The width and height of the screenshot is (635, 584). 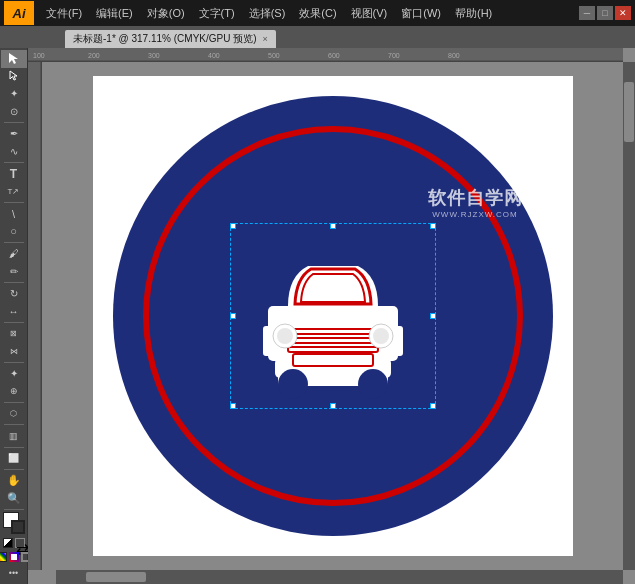 I want to click on maximize-button: □, so click(x=605, y=13).